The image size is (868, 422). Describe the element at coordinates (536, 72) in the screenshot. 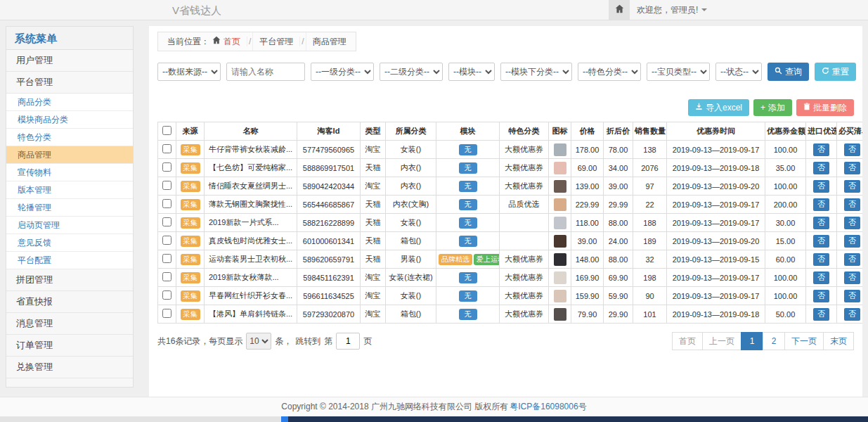

I see `filter-module-subcategory: --模块下分类--` at that location.